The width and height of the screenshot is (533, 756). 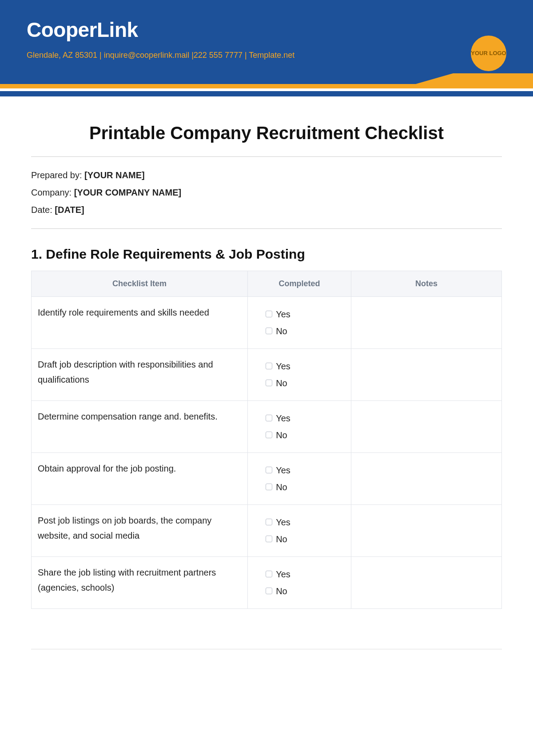 I want to click on meta-rule, so click(x=266, y=228).